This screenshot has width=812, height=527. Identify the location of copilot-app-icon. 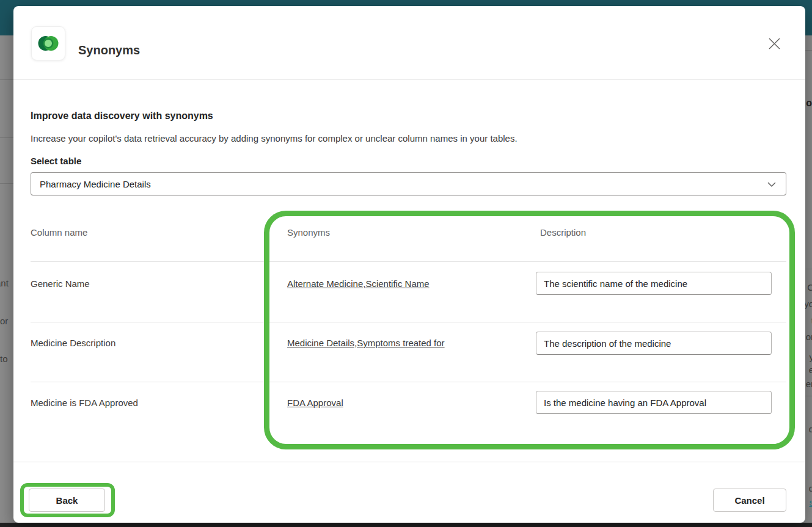
(48, 43).